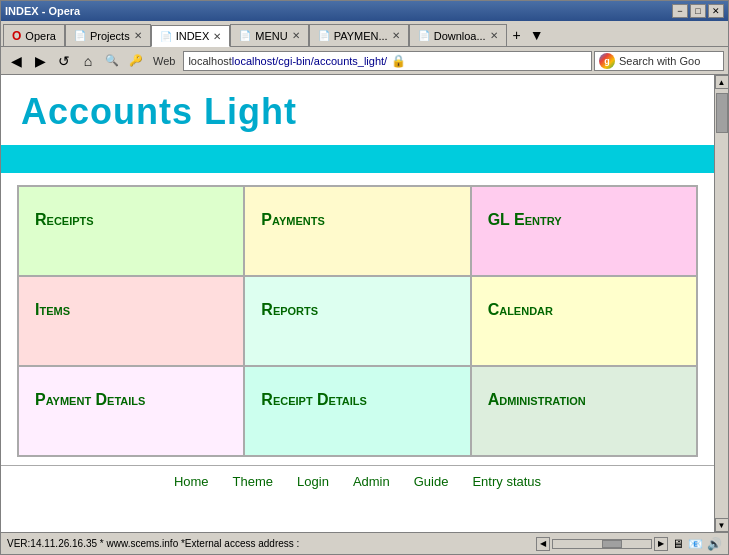  What do you see at coordinates (584, 411) in the screenshot?
I see `menu-cell-administration: Administration` at bounding box center [584, 411].